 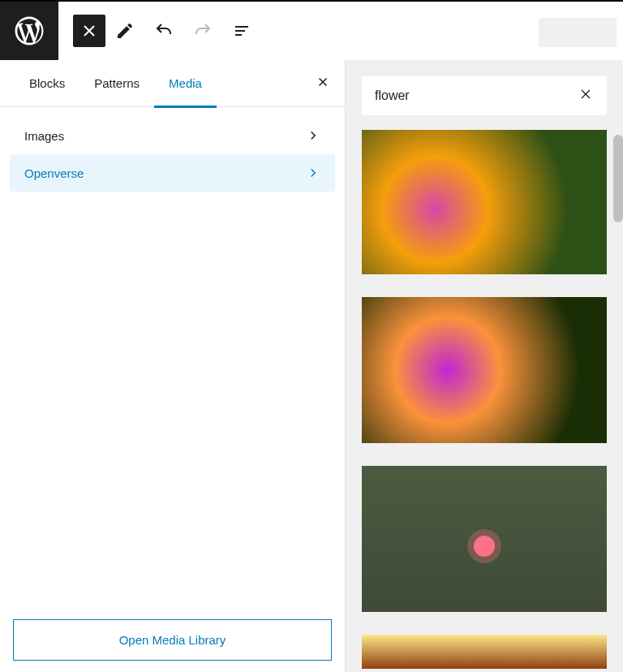 I want to click on close-inserter-button, so click(x=89, y=31).